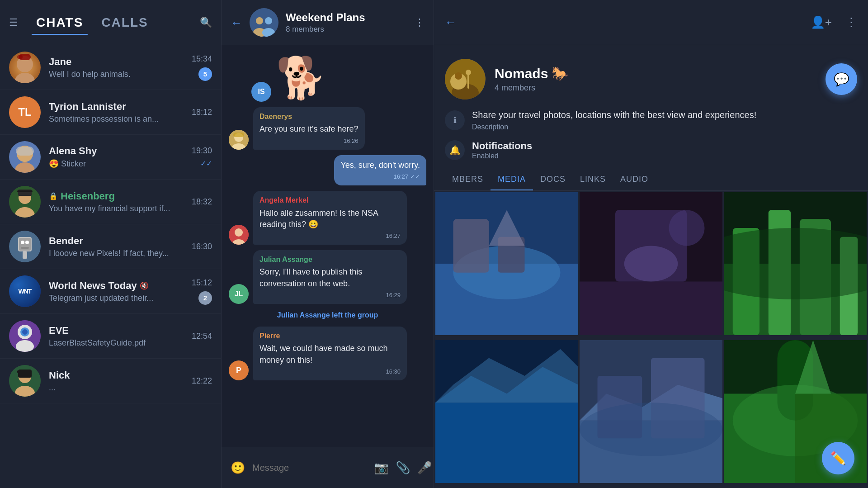 Image resolution: width=868 pixels, height=488 pixels. I want to click on compose-button: ✏️, so click(838, 458).